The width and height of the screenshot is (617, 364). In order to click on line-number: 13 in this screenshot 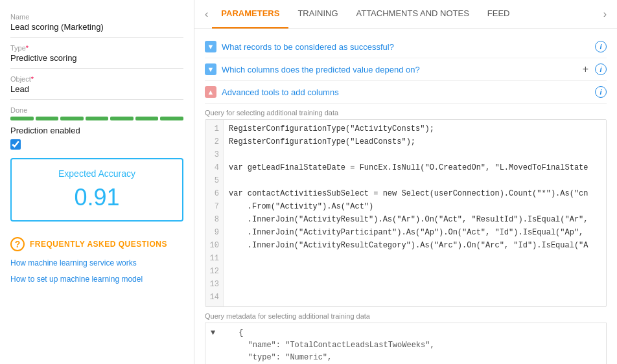, I will do `click(214, 284)`.